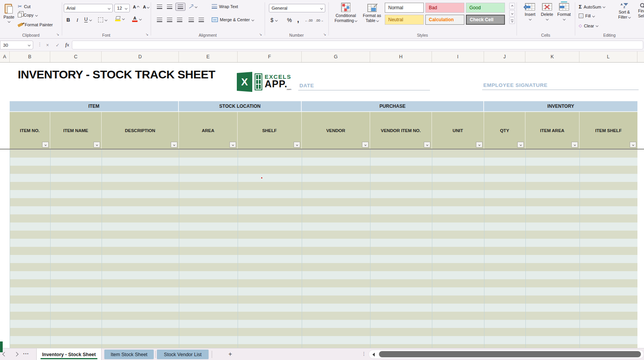  What do you see at coordinates (321, 8) in the screenshot?
I see `number-format-dropdown-icon` at bounding box center [321, 8].